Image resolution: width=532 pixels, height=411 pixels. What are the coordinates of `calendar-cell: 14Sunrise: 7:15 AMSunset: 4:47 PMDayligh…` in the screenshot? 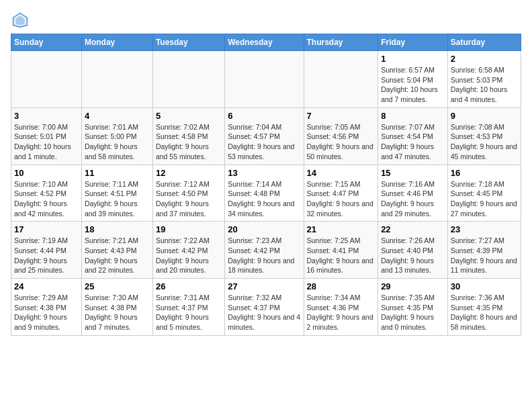 It's located at (341, 193).